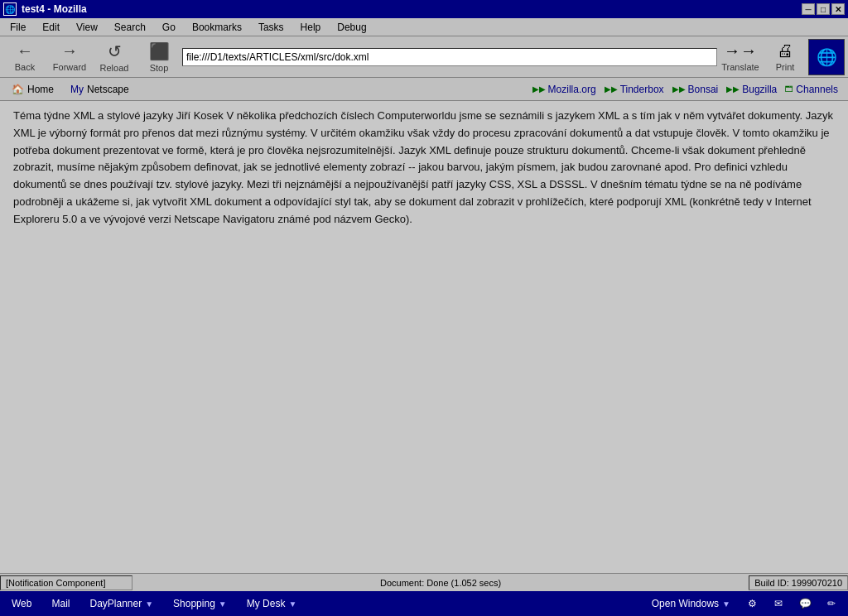 This screenshot has width=848, height=616. What do you see at coordinates (424, 89) in the screenshot?
I see `bookmarks-bar: 🏠 Home My Netscape ▶▶ Mozilla.org ▶▶ Tin…` at bounding box center [424, 89].